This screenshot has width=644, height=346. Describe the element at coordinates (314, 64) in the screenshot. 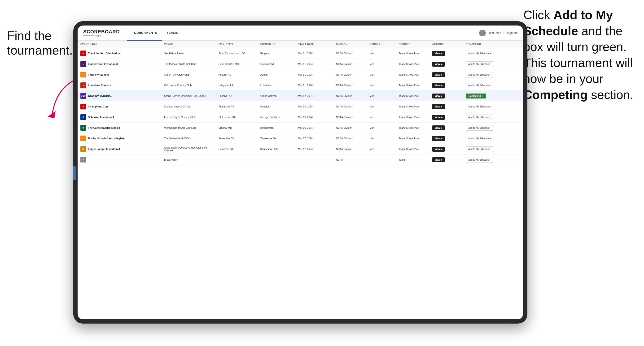

I see `date-cell: Mar 11, 2024` at that location.